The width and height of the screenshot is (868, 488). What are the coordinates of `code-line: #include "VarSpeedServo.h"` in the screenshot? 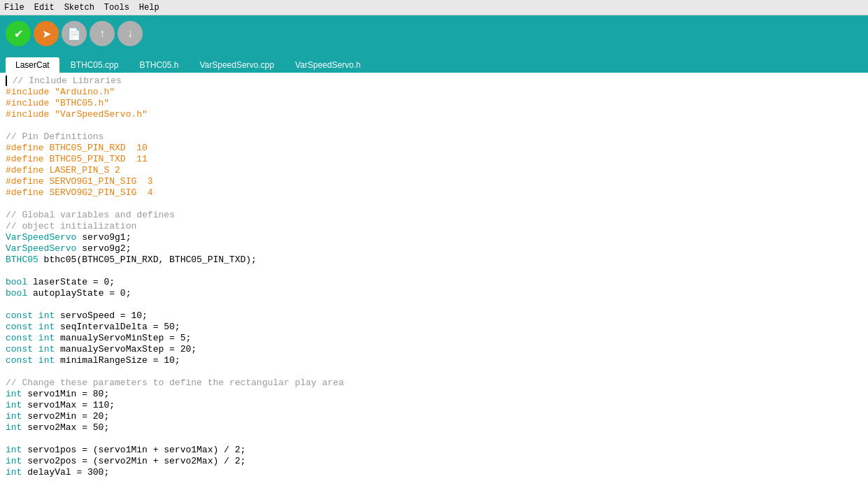 It's located at (434, 115).